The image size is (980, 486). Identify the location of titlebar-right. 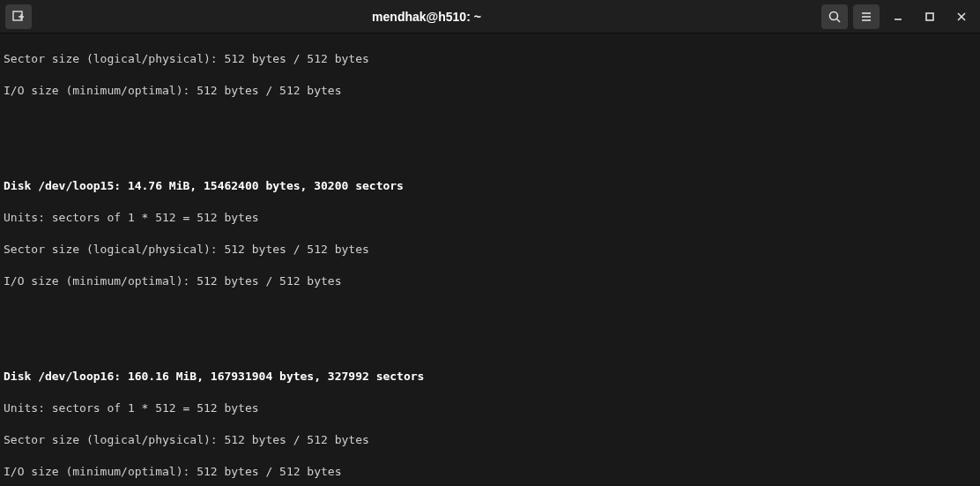
(898, 17).